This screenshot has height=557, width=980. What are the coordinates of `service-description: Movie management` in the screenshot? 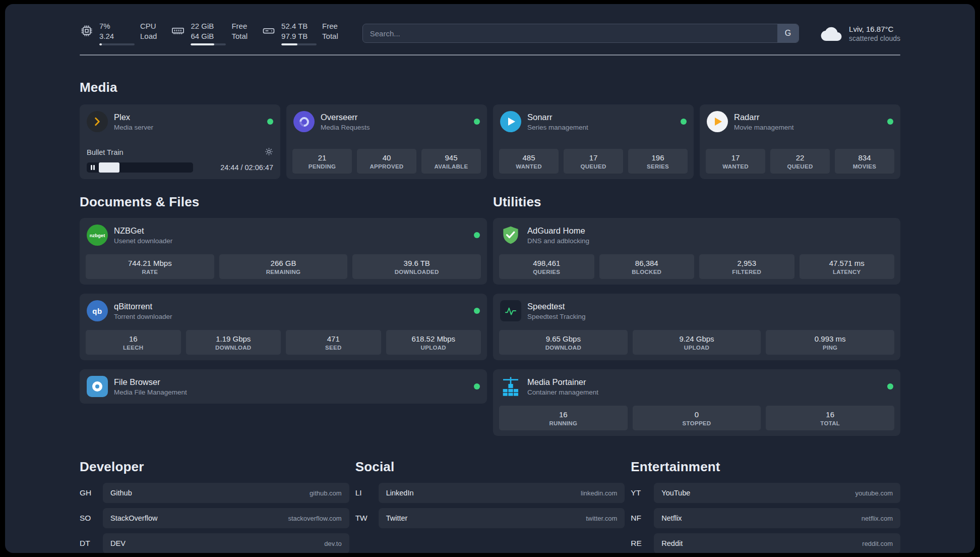 It's located at (764, 127).